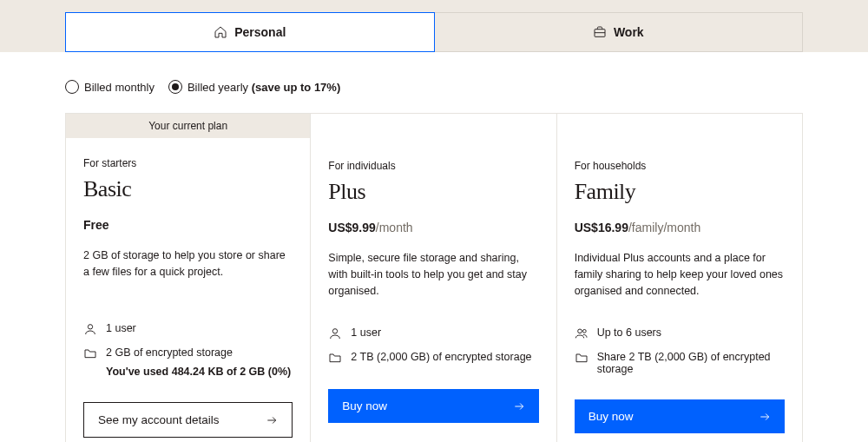 Image resolution: width=868 pixels, height=442 pixels. What do you see at coordinates (260, 32) in the screenshot?
I see `tab-personal-label: Personal` at bounding box center [260, 32].